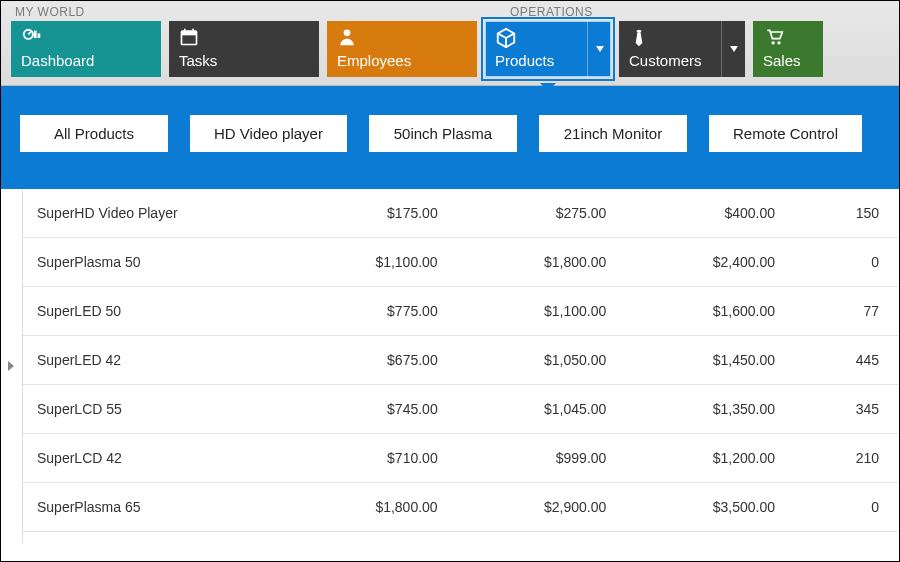  What do you see at coordinates (544, 11) in the screenshot?
I see `group-label-operations: OPERATIONS` at bounding box center [544, 11].